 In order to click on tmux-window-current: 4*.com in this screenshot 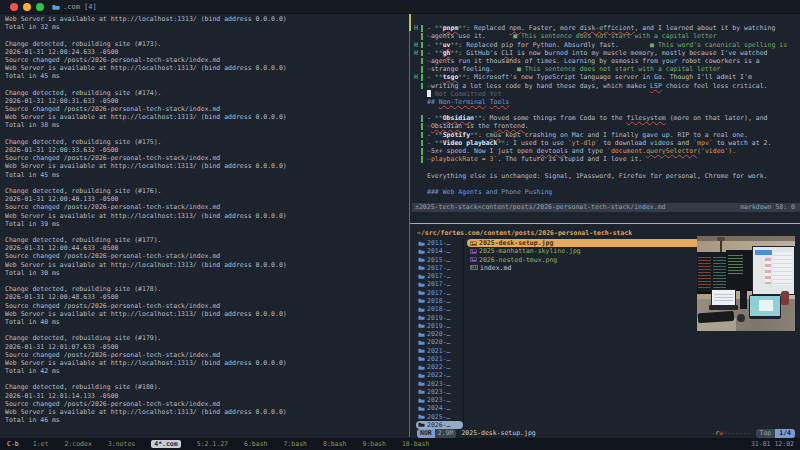, I will do `click(166, 444)`.